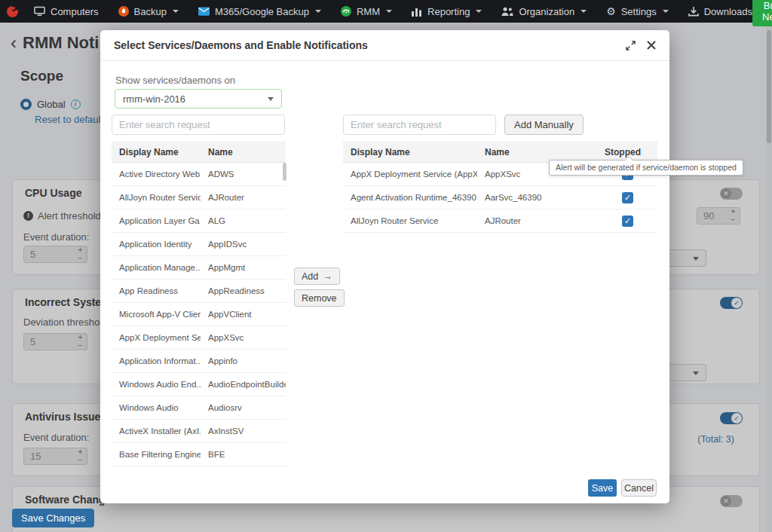  I want to click on column-header-name: Name, so click(243, 152).